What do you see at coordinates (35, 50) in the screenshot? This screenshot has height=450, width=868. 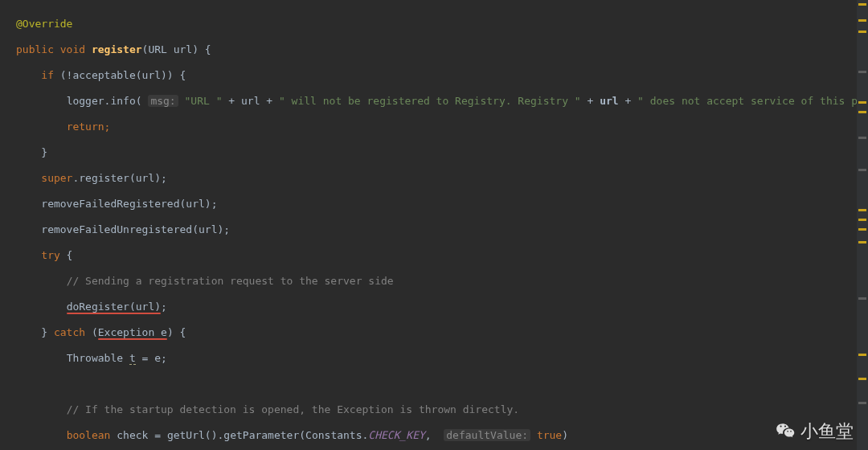 I see `kw: public` at bounding box center [35, 50].